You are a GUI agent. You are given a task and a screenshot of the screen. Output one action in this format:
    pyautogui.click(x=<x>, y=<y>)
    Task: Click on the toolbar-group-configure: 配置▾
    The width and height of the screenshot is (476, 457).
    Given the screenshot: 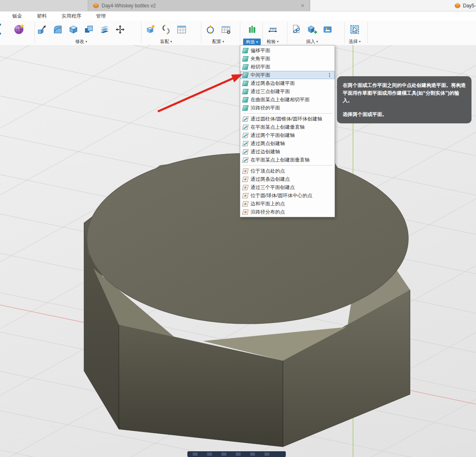 What is the action you would take?
    pyautogui.click(x=218, y=33)
    